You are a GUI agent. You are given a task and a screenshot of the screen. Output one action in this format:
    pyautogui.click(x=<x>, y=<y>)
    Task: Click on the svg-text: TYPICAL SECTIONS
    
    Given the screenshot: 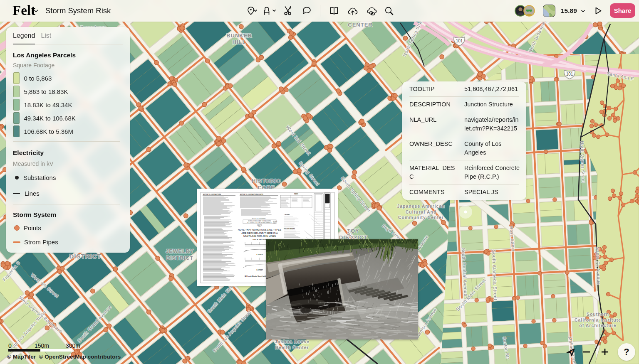 What is the action you would take?
    pyautogui.click(x=260, y=240)
    